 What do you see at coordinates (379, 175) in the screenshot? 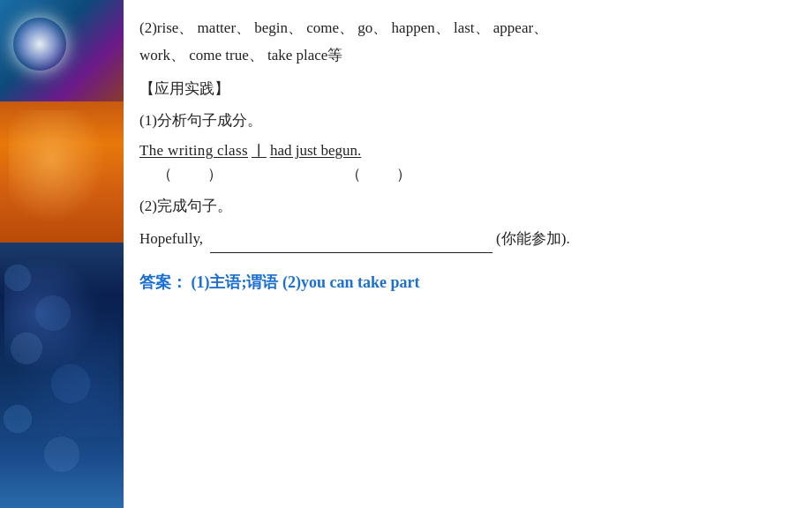
I see `bracket-group-2: （ ）` at bounding box center [379, 175].